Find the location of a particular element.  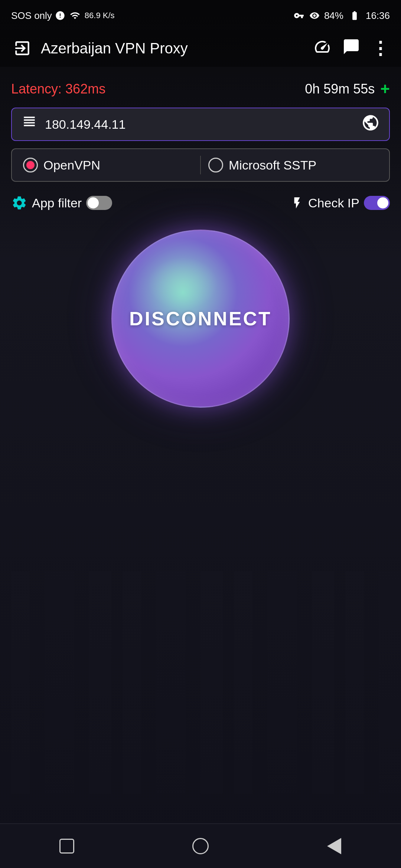

check-ip-knob is located at coordinates (383, 203).